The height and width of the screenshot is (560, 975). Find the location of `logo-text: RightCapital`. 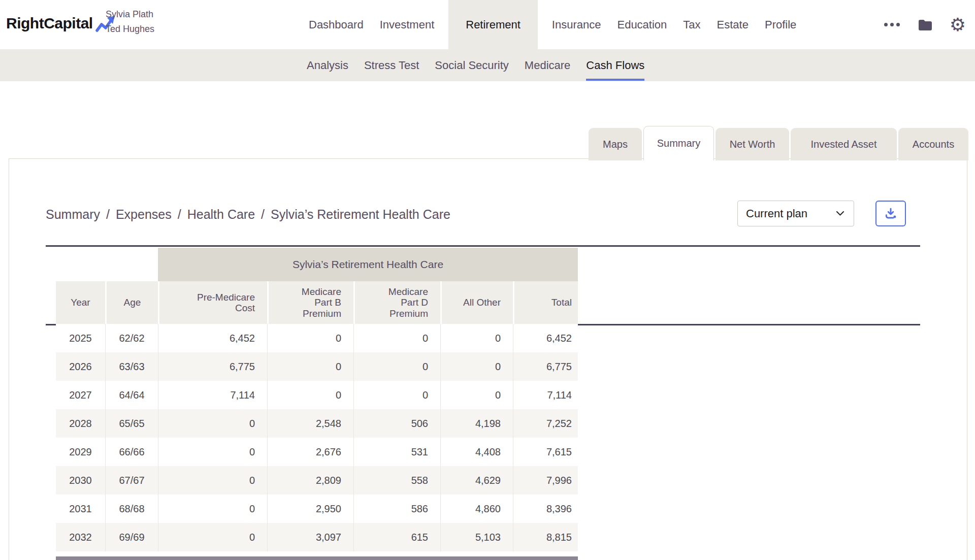

logo-text: RightCapital is located at coordinates (50, 23).